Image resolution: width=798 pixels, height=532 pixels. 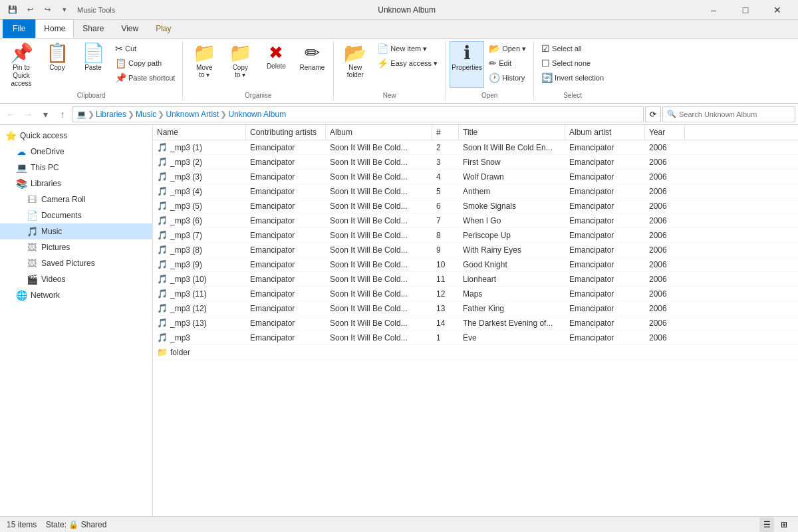 What do you see at coordinates (258, 96) in the screenshot?
I see `organise-group-label: Organise` at bounding box center [258, 96].